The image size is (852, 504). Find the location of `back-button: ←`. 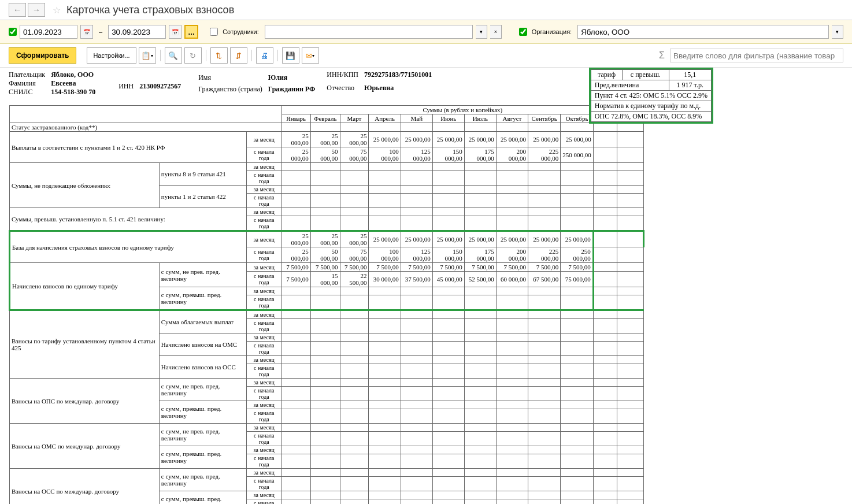

back-button: ← is located at coordinates (17, 10).